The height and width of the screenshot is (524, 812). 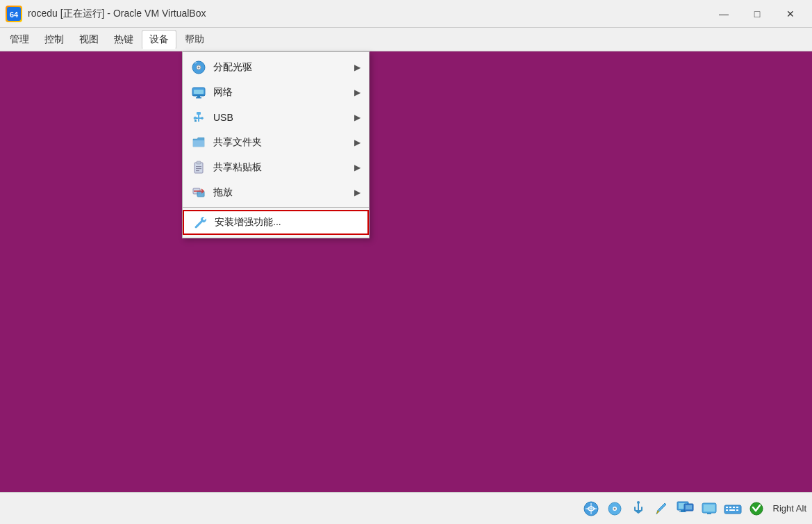 What do you see at coordinates (14, 14) in the screenshot?
I see `app-icon: 64` at bounding box center [14, 14].